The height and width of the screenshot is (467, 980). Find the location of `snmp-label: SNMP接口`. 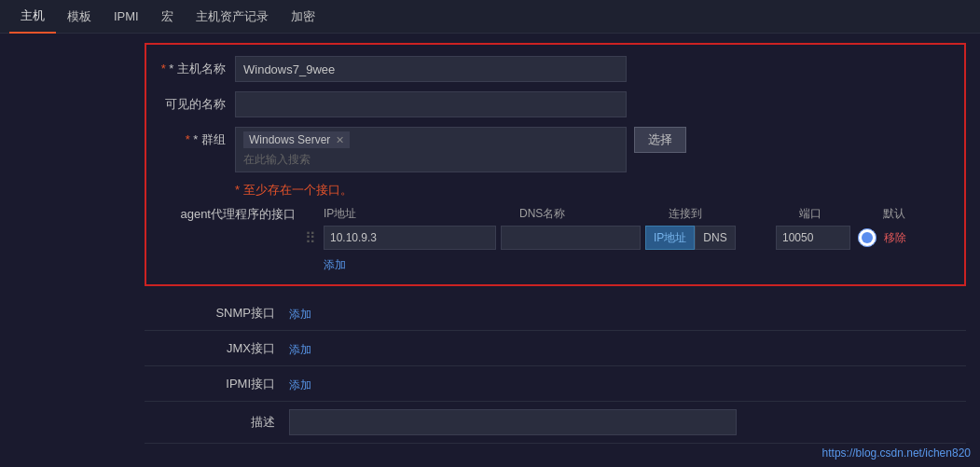

snmp-label: SNMP接口 is located at coordinates (216, 313).